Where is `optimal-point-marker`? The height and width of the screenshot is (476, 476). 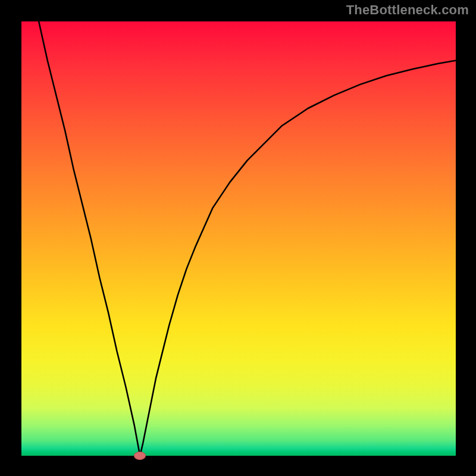
optimal-point-marker is located at coordinates (140, 456).